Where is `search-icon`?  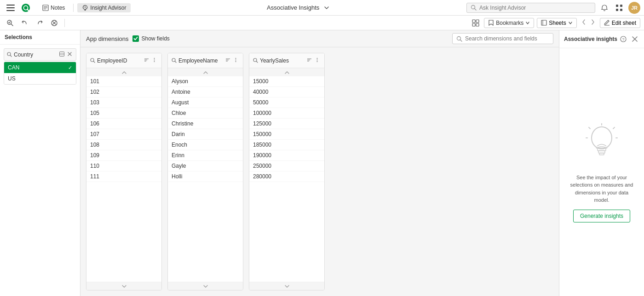
search-icon is located at coordinates (9, 54).